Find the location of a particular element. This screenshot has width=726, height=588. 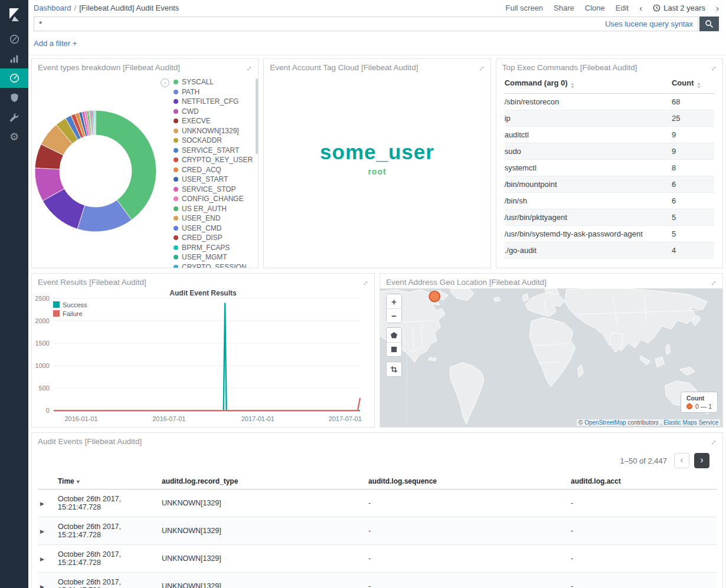

ems-link: Elastic Maps Service is located at coordinates (691, 422).